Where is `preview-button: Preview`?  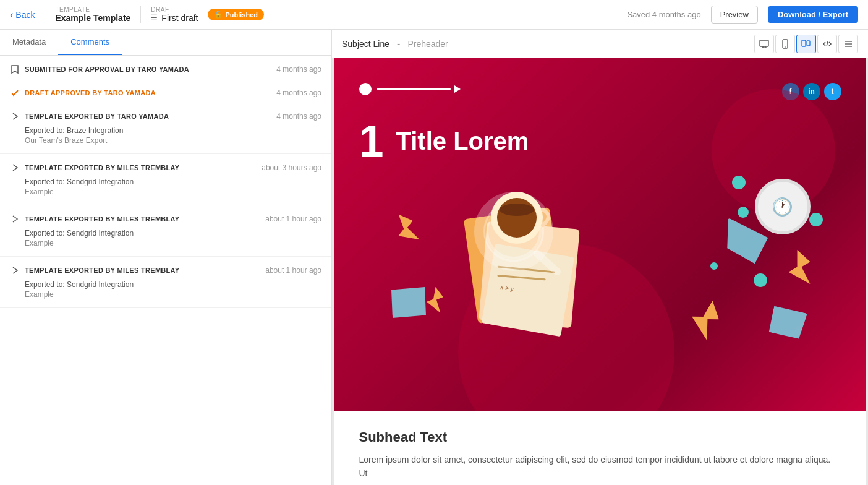
preview-button: Preview is located at coordinates (734, 15).